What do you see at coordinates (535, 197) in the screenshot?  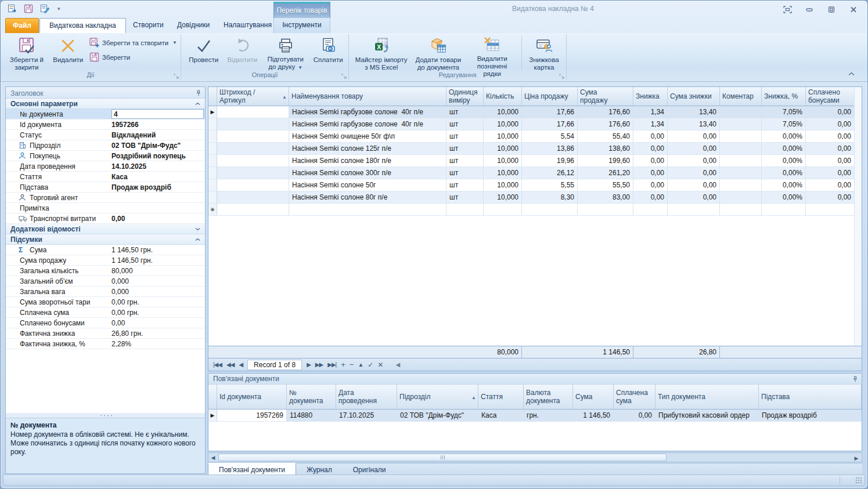 I see `table-row: Насіння Semki солоне 80г п/ешт10,0008,30…` at bounding box center [535, 197].